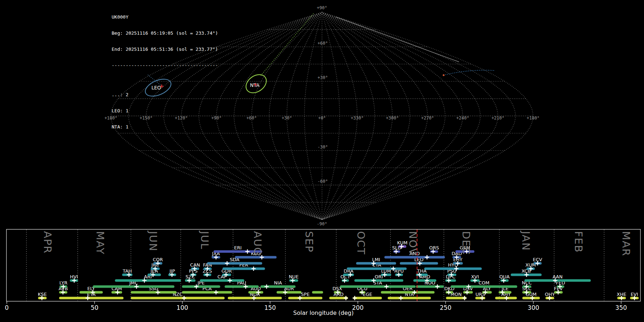 This screenshot has height=322, width=644. Describe the element at coordinates (464, 298) in the screenshot. I see `shower-peak-marker-MON` at that location.